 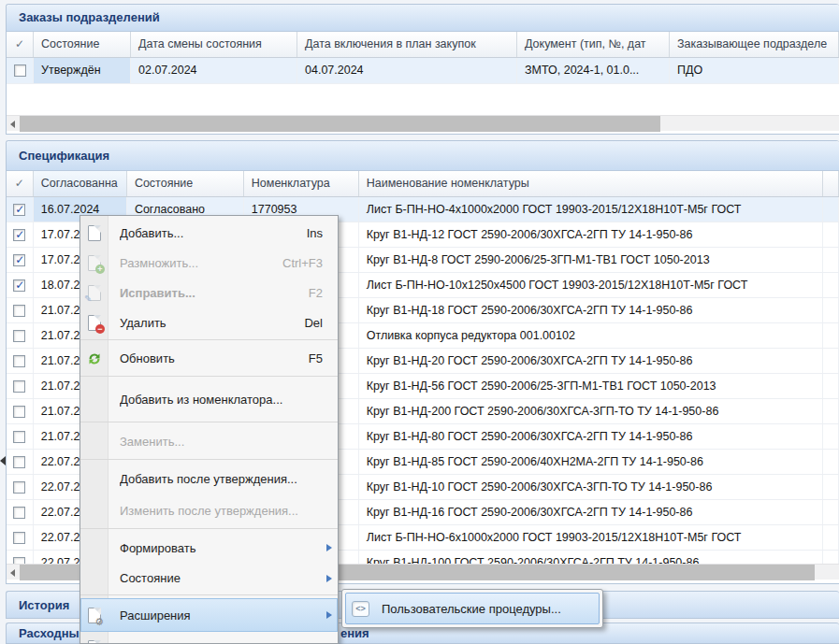 What do you see at coordinates (100, 329) in the screenshot?
I see `minus-badge: −` at bounding box center [100, 329].